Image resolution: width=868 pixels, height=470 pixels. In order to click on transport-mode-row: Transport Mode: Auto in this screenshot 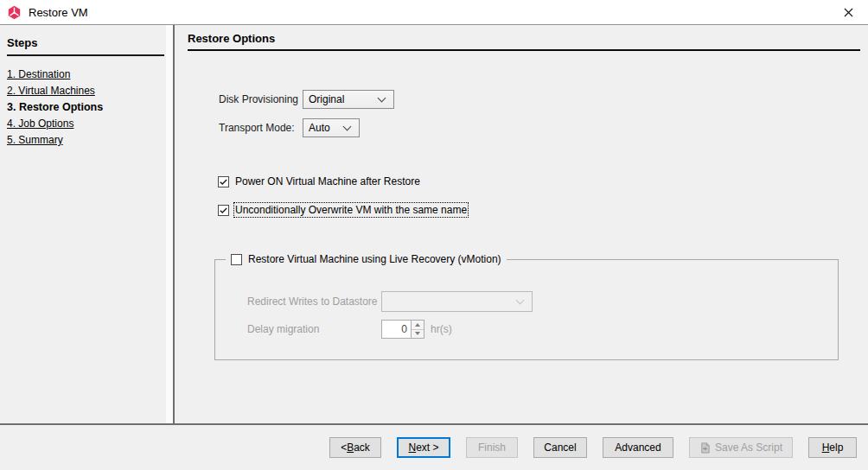, I will do `click(289, 128)`.